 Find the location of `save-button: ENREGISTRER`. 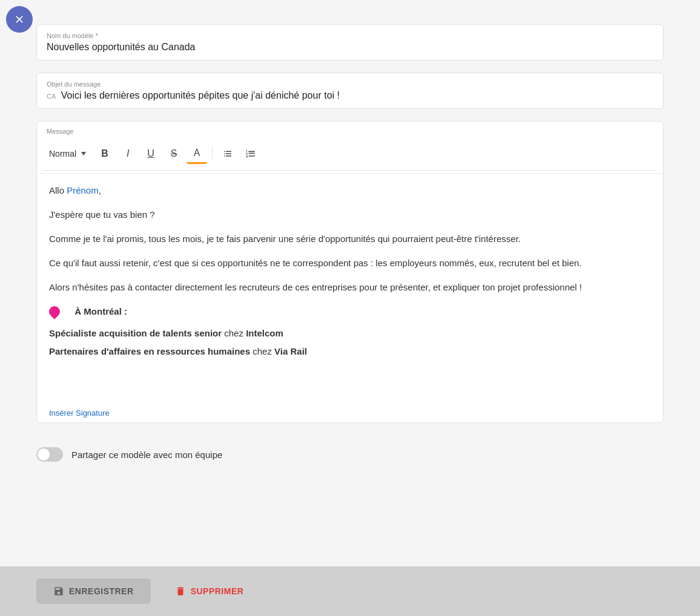

save-button: ENREGISTRER is located at coordinates (93, 591).